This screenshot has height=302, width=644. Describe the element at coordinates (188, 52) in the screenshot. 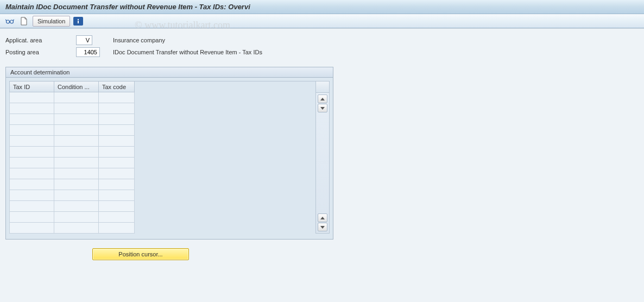

I see `posting-area-desc: IDoc Document Transfer without Revenue I…` at that location.